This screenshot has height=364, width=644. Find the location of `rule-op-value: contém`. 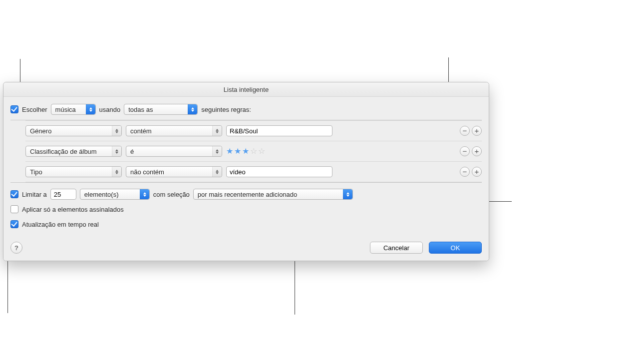

rule-op-value: contém is located at coordinates (141, 131).